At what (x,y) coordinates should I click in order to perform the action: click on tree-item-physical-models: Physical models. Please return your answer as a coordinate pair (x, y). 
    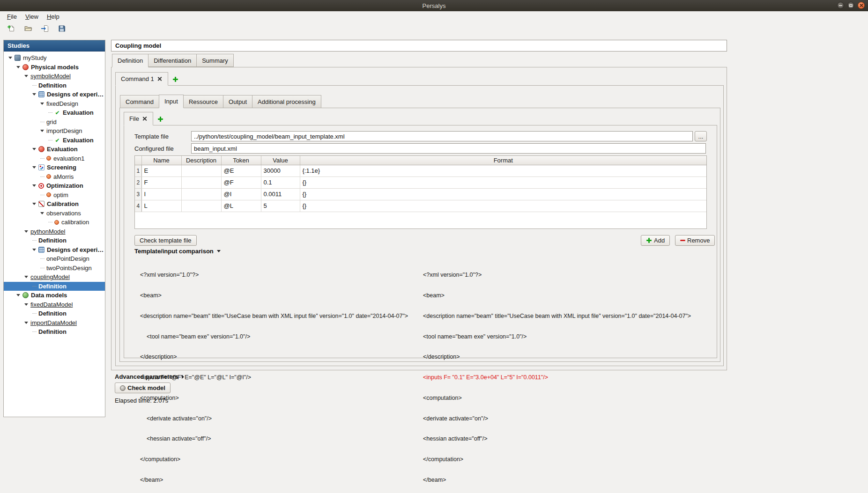
    Looking at the image, I should click on (54, 67).